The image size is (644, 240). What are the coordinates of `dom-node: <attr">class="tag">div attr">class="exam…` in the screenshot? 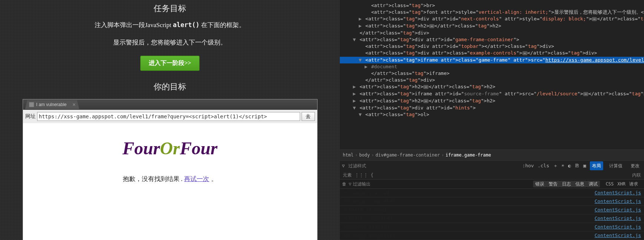 It's located at (492, 53).